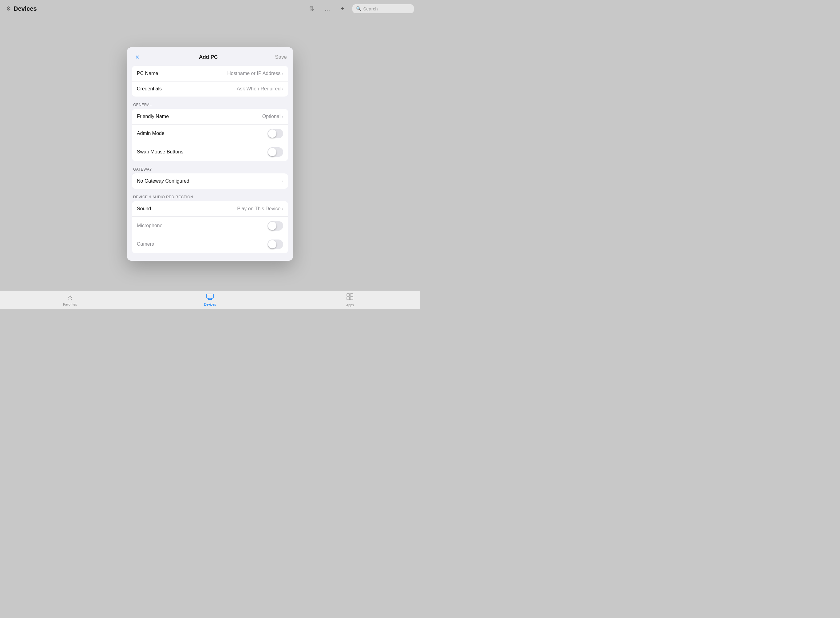 This screenshot has height=618, width=840. Describe the element at coordinates (273, 117) in the screenshot. I see `friendly-name-value: Optional ›` at that location.